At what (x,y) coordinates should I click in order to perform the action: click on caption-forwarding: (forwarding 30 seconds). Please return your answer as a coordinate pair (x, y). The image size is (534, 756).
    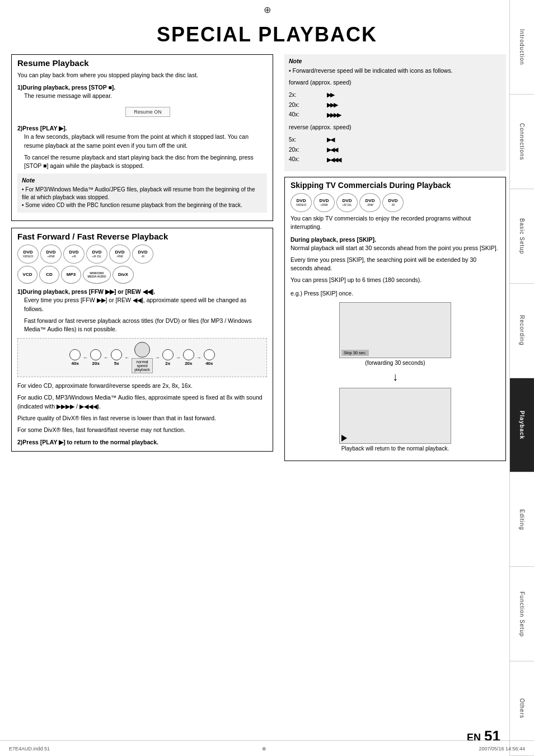
    Looking at the image, I should click on (395, 363).